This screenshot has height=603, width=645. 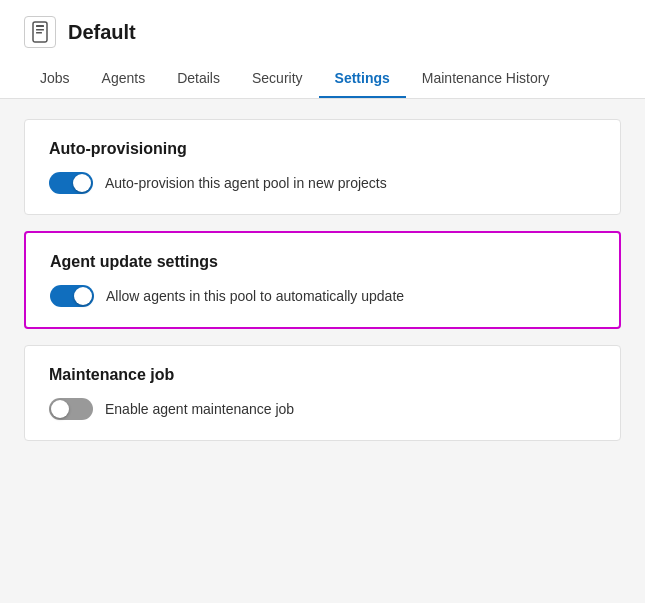 I want to click on nav-tabs: Jobs Agents Details Security Settings Ma…, so click(x=322, y=79).